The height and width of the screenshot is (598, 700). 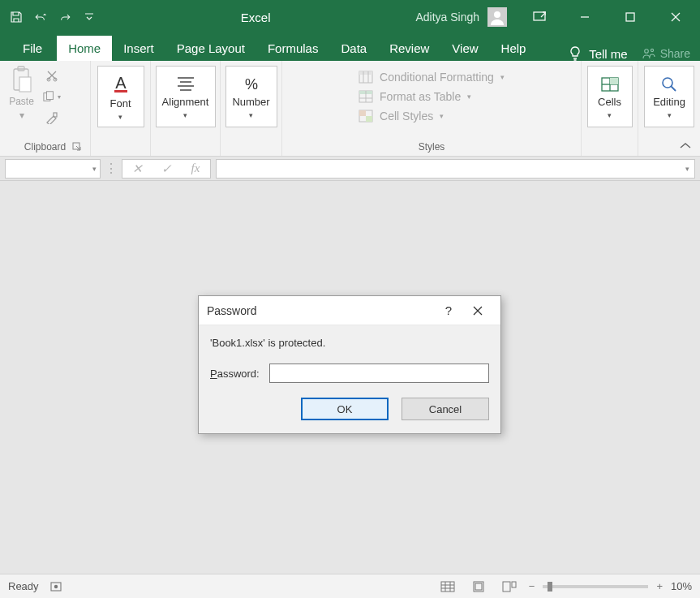 I want to click on dialog-title-bar: Password ?, so click(x=350, y=311).